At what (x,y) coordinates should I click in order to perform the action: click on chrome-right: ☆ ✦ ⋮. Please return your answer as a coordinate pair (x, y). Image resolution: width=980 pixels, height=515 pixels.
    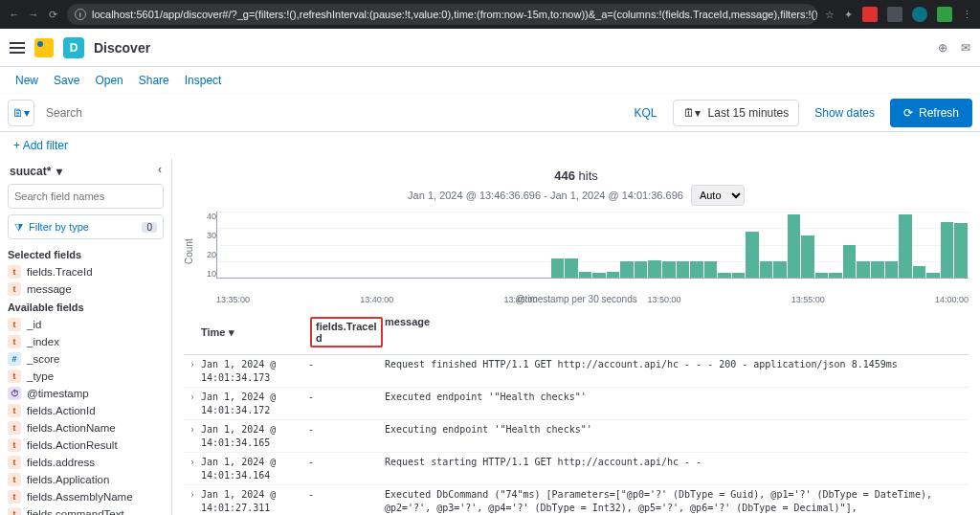
    Looking at the image, I should click on (899, 14).